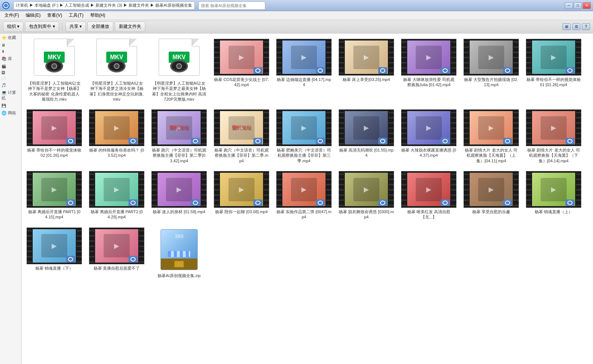 The image size is (593, 364). I want to click on file-item: ▶ 杨幂 床上享受[03.25].mp4, so click(366, 70).